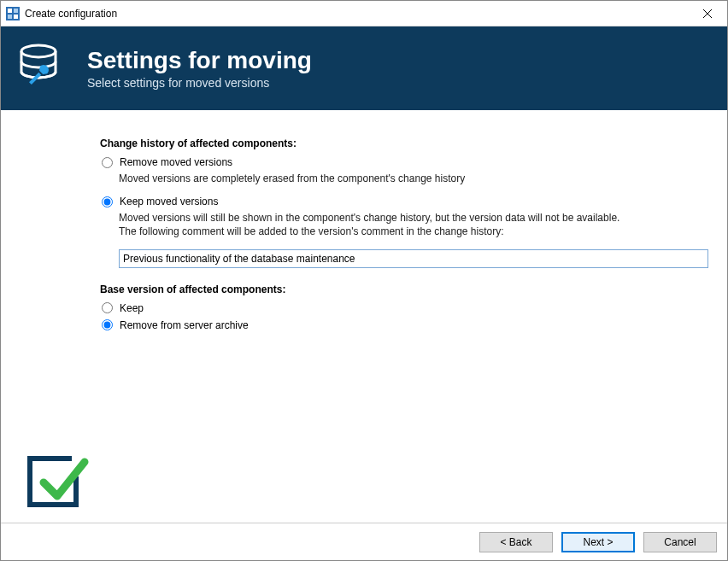 The image size is (728, 561). What do you see at coordinates (364, 14) in the screenshot?
I see `titlebar: Create configuration` at bounding box center [364, 14].